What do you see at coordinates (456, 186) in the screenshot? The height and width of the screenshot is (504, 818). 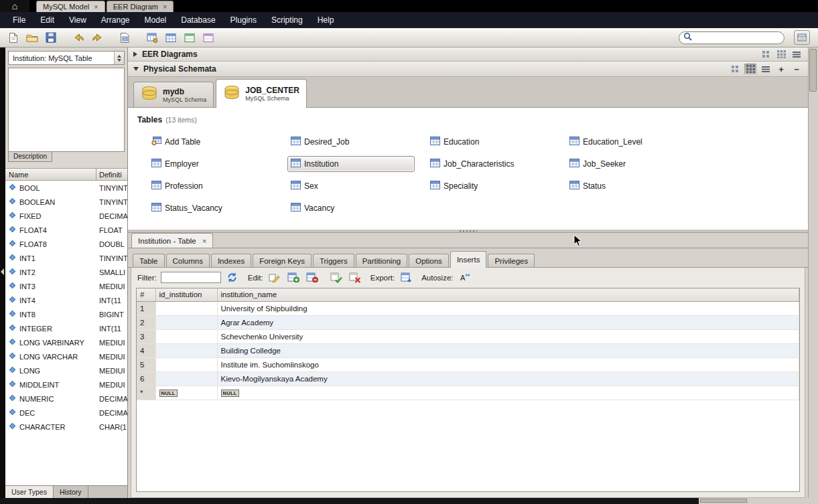 I see `table-item-speciality: Speciality` at bounding box center [456, 186].